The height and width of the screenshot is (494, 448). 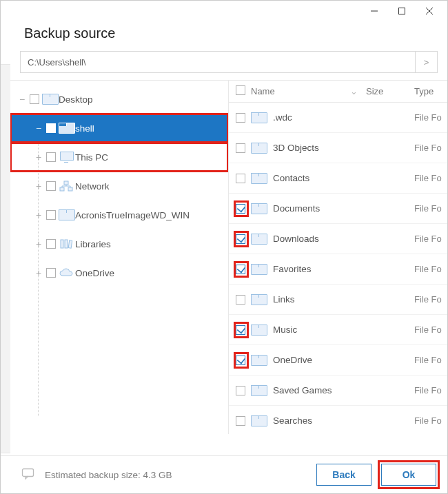 I want to click on file-row: DocumentsFile Fo, so click(x=338, y=209).